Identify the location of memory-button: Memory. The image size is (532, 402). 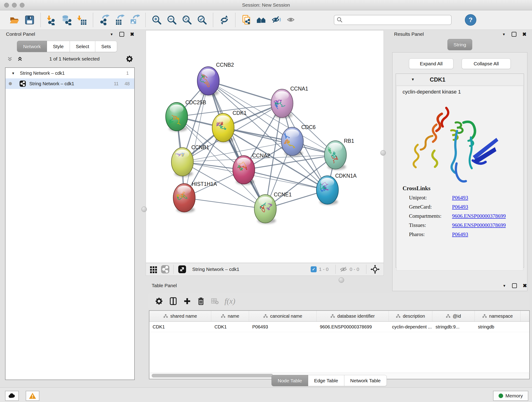
(511, 396).